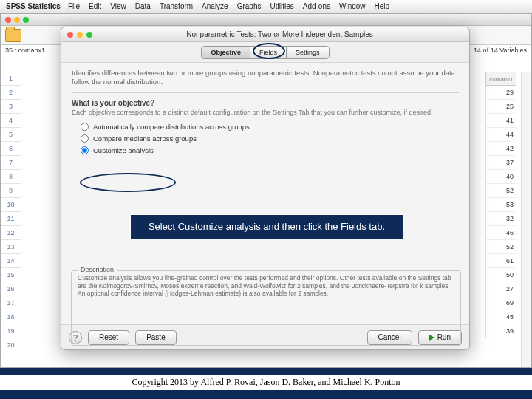  Describe the element at coordinates (266, 20) in the screenshot. I see `data-editor-titlebar` at that location.